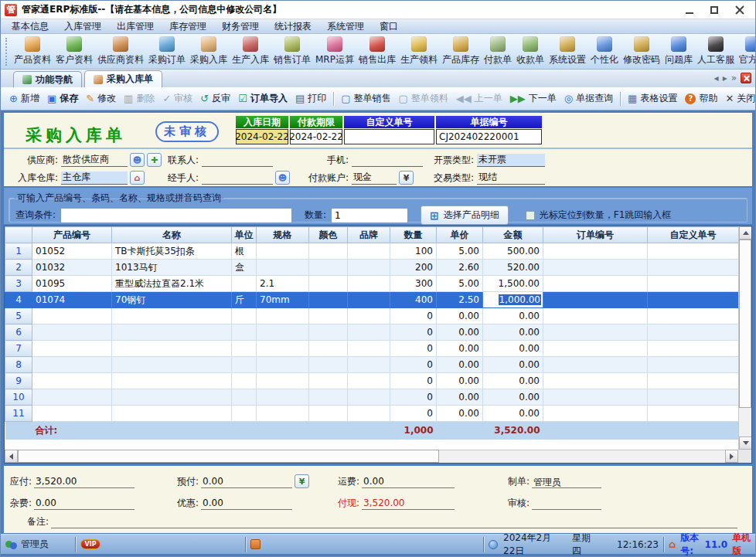 The height and width of the screenshot is (557, 756). I want to click on row-number-cell: 11, so click(19, 414).